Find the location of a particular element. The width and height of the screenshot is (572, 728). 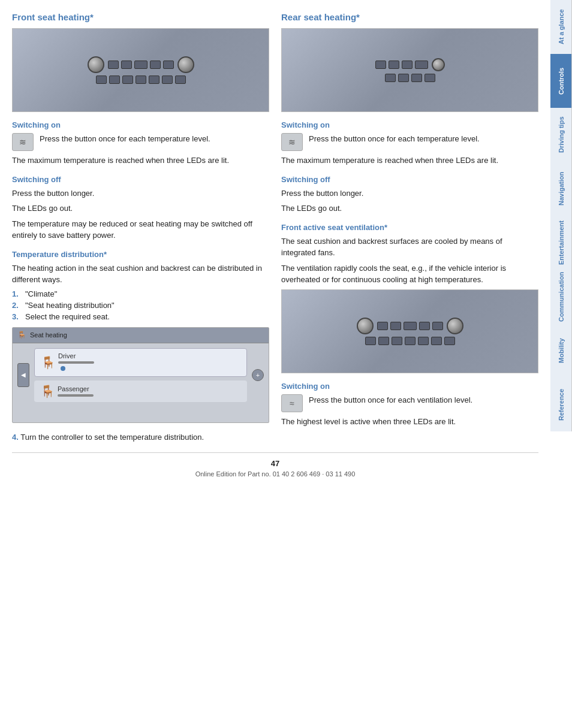

ventilation-switching-on-row: ≈ Press the button once for each ventila… is located at coordinates (410, 403).